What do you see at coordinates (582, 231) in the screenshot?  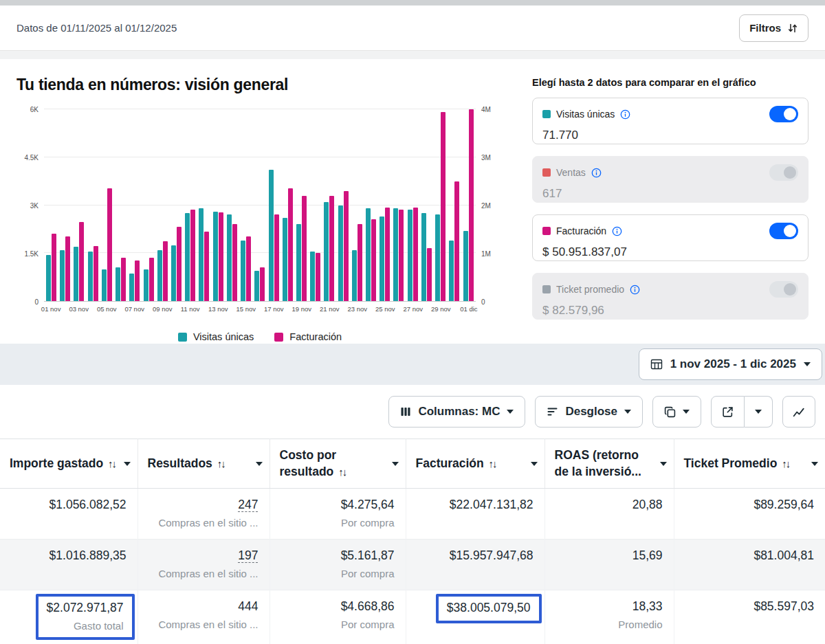 I see `metric-label: Facturación` at bounding box center [582, 231].